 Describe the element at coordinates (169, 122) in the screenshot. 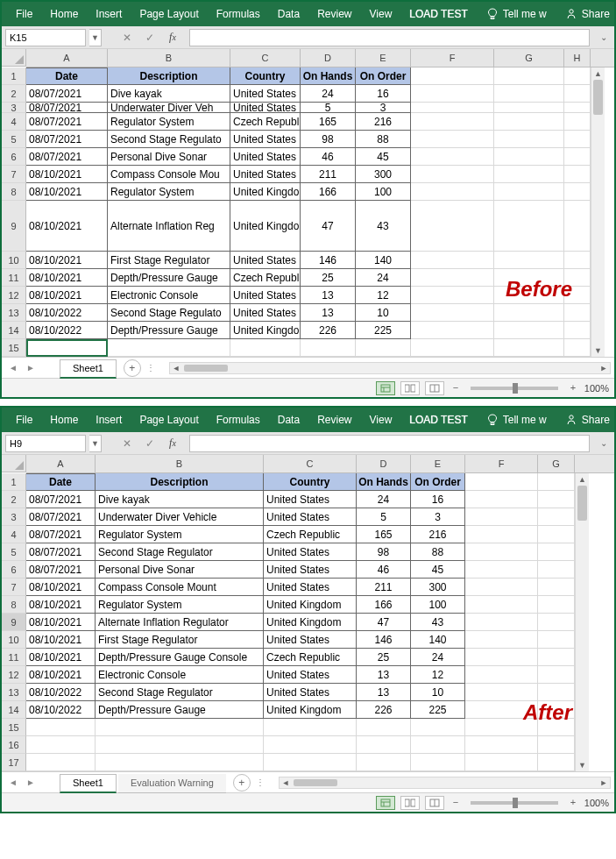

I see `data-cell: Regulator System` at that location.